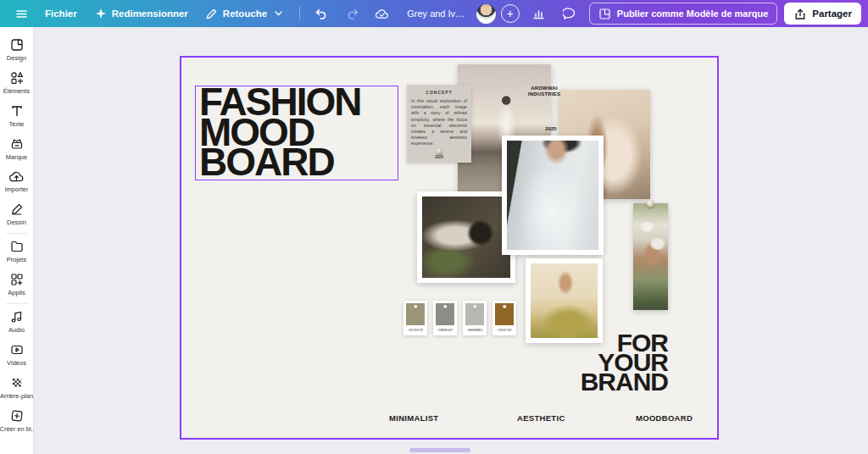 The height and width of the screenshot is (454, 868). I want to click on resize-label: Redimensionner, so click(150, 14).